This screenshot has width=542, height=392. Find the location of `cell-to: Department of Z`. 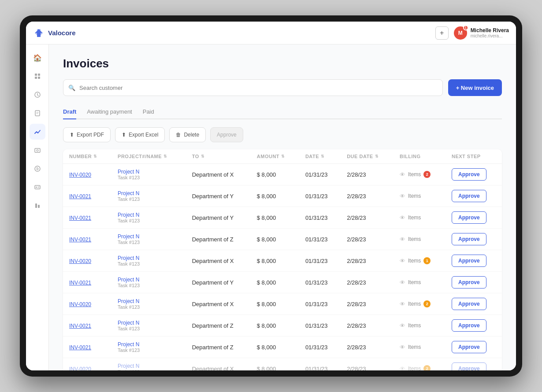

cell-to: Department of Z is located at coordinates (219, 326).